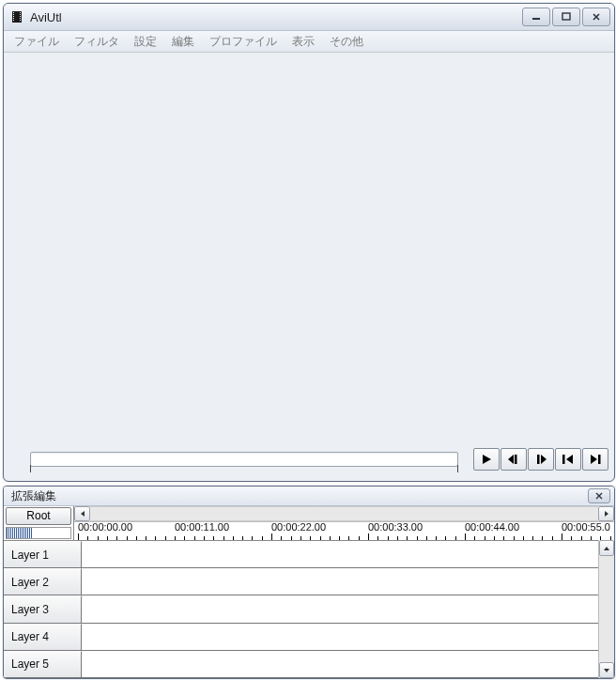 This screenshot has width=616, height=680. What do you see at coordinates (568, 459) in the screenshot?
I see `seek-start-button` at bounding box center [568, 459].